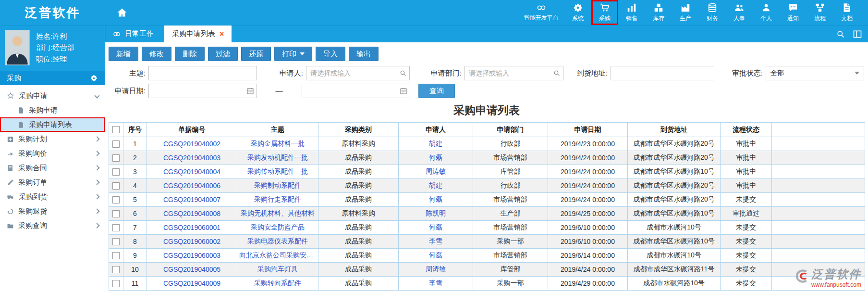 This screenshot has height=292, width=868. What do you see at coordinates (511, 130) in the screenshot?
I see `column-header: 申请部门` at bounding box center [511, 130].